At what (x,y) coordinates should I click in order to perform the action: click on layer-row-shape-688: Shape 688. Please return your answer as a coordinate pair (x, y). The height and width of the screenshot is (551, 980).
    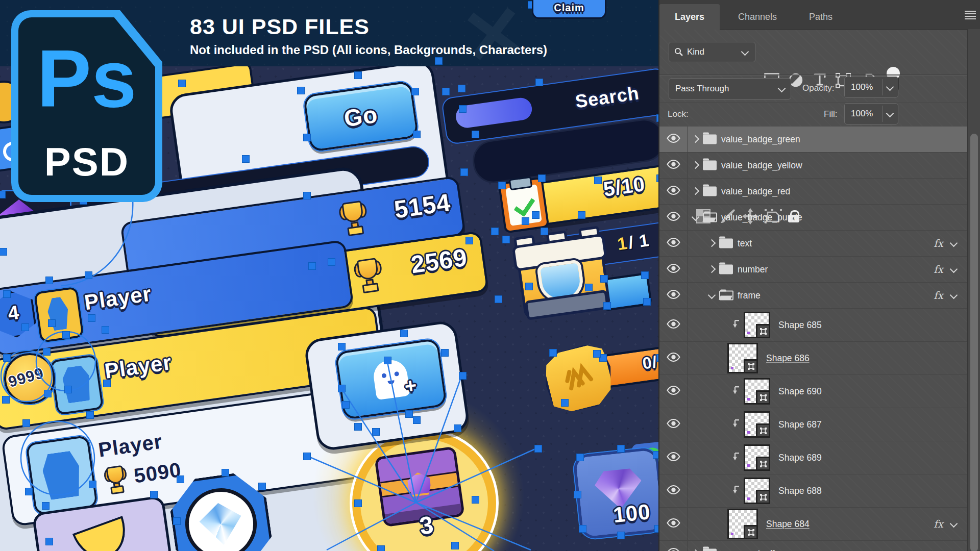
    Looking at the image, I should click on (814, 491).